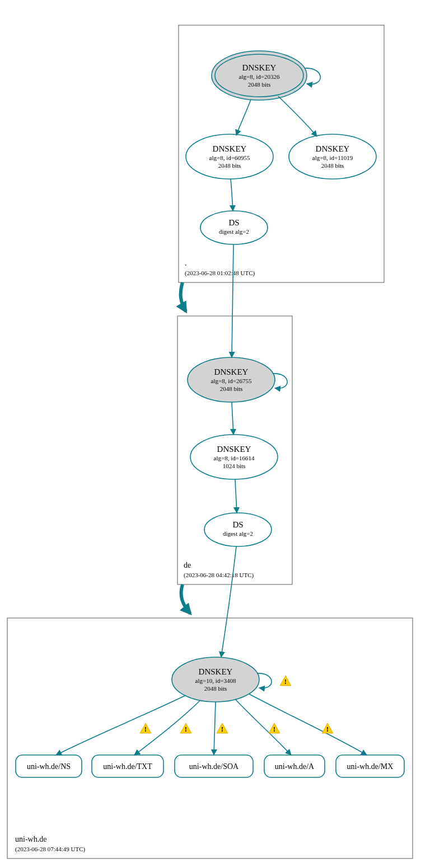 This screenshot has height=868, width=421. Describe the element at coordinates (186, 263) in the screenshot. I see `zone-root-label: .` at that location.